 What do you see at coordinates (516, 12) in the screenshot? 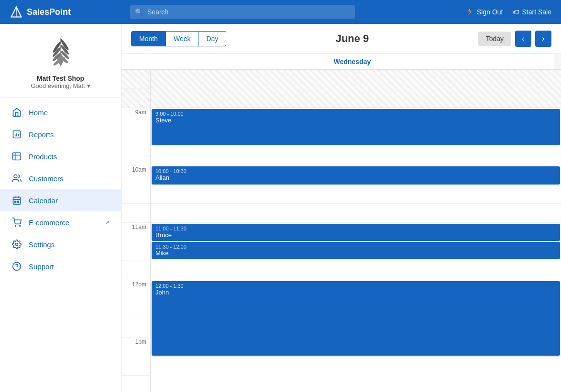
I see `tag-icon: 🏷` at bounding box center [516, 12].